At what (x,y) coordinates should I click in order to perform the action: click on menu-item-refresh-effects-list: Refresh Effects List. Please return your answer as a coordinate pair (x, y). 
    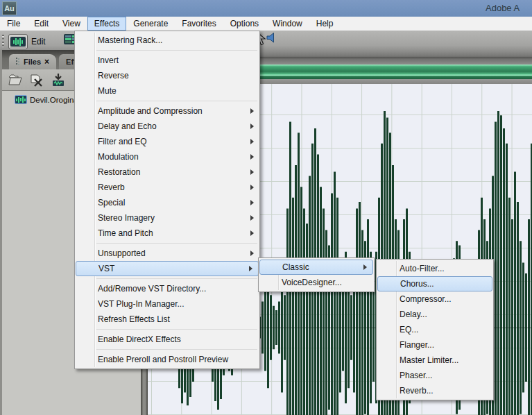
    Looking at the image, I should click on (167, 319).